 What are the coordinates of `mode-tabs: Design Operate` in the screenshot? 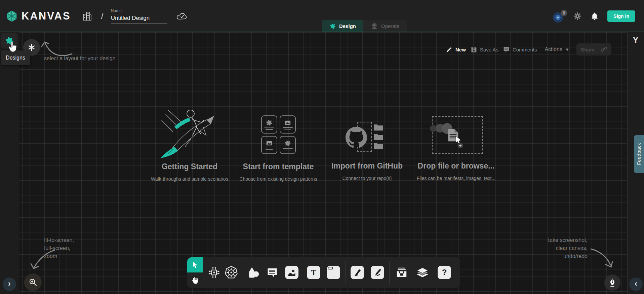 It's located at (364, 26).